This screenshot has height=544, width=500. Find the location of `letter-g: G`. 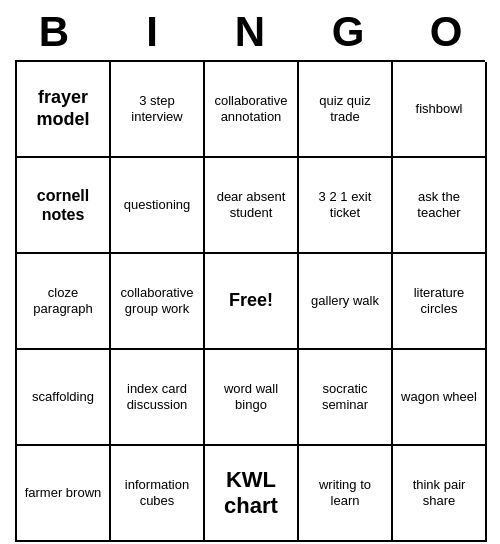

letter-g: G is located at coordinates (348, 32).